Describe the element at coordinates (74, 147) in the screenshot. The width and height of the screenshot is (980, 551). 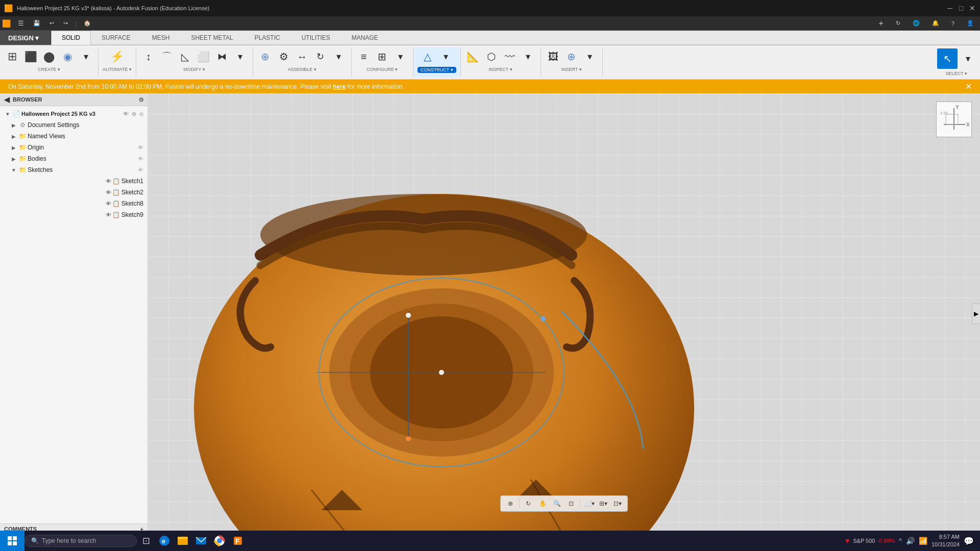
I see `tree-item-origin: ▶ 📁 Origin 👁` at that location.